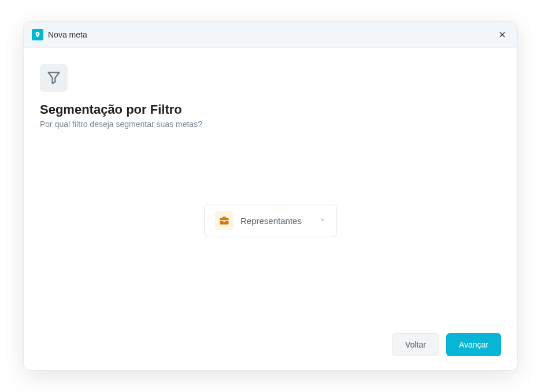  Describe the element at coordinates (270, 35) in the screenshot. I see `modal-header: Nova meta` at that location.